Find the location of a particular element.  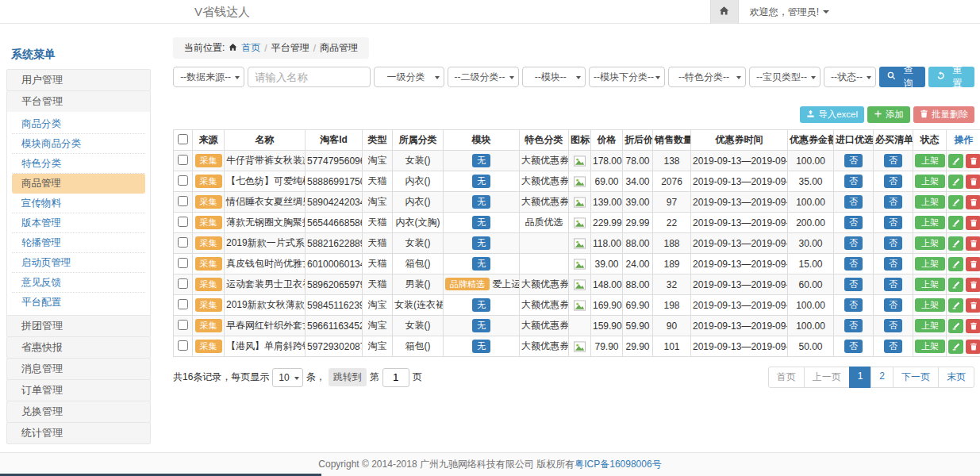

category1-select: 一级分类 is located at coordinates (409, 77).